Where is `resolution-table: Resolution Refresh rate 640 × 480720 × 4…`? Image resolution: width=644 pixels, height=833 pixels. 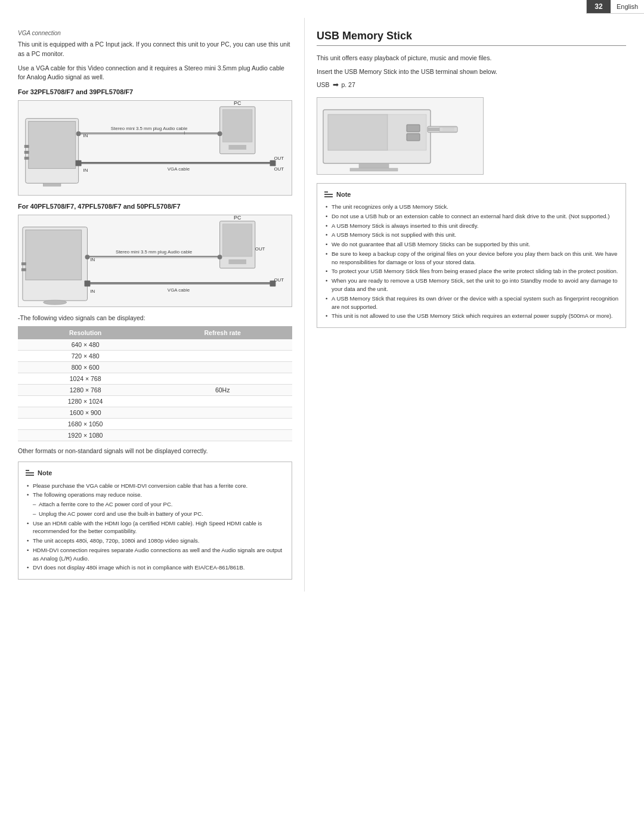
resolution-table: Resolution Refresh rate 640 × 480720 × 4… is located at coordinates (155, 384).